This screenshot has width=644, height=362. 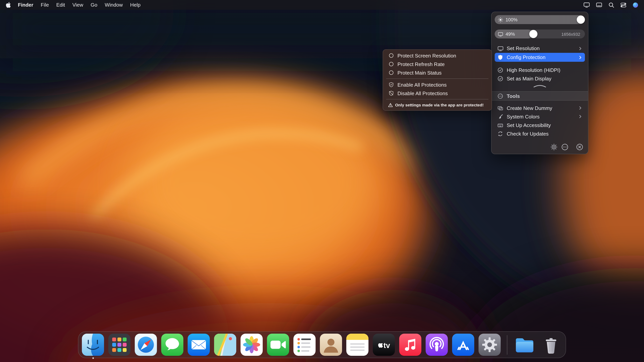 What do you see at coordinates (422, 85) in the screenshot?
I see `submenu-item-label: Enable All Protections` at bounding box center [422, 85].